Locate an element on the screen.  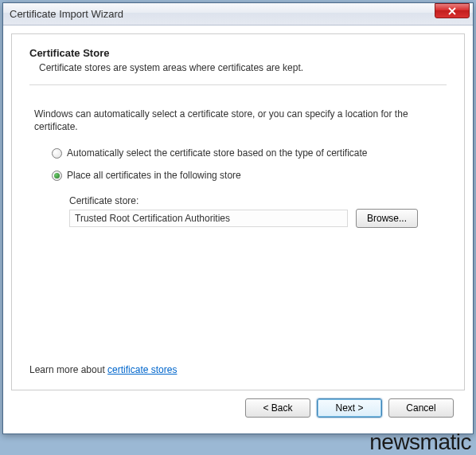
radio-place-all: Place all certificates in the following … is located at coordinates (249, 175).